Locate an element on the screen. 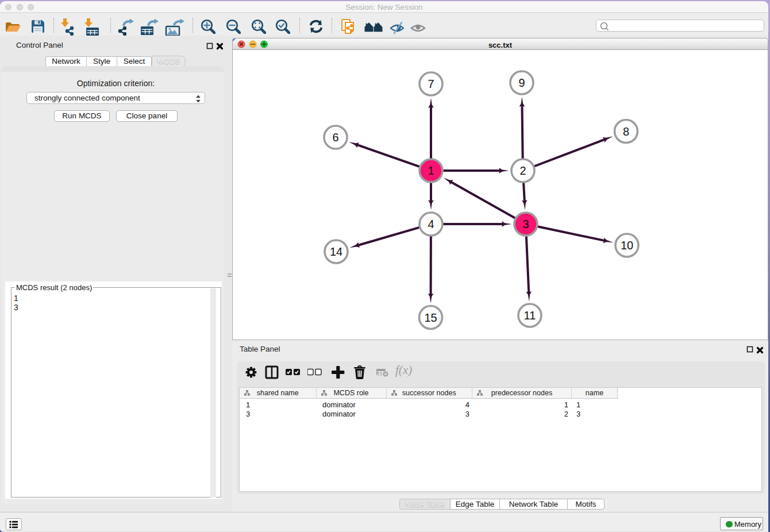  svg-text: 4 is located at coordinates (431, 224).